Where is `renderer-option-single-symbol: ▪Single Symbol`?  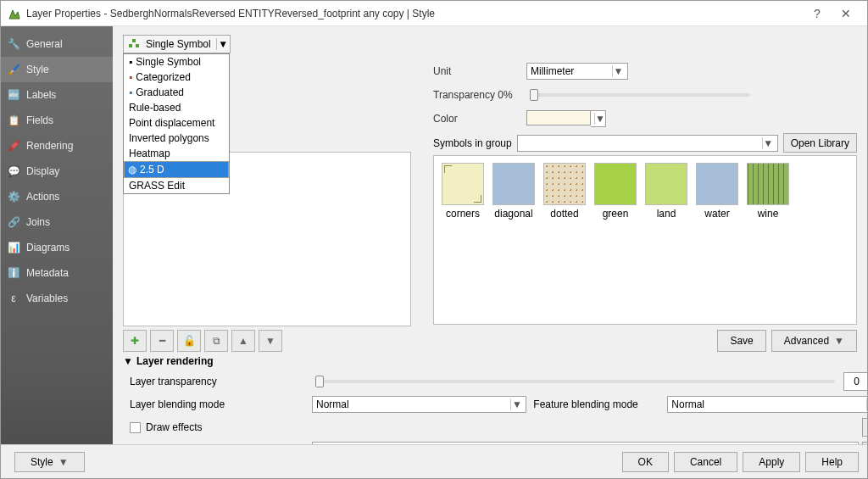
renderer-option-single-symbol: ▪Single Symbol is located at coordinates (176, 62).